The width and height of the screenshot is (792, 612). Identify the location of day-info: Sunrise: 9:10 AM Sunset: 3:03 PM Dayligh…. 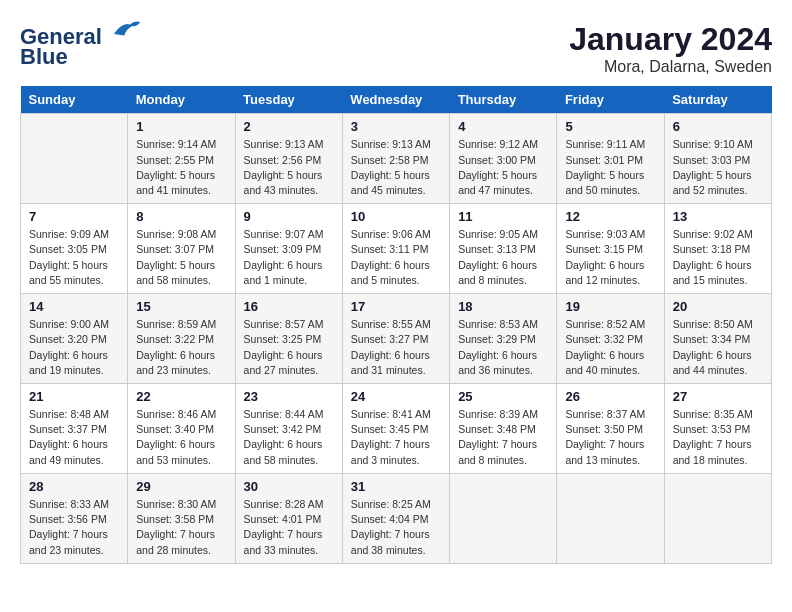
(718, 168).